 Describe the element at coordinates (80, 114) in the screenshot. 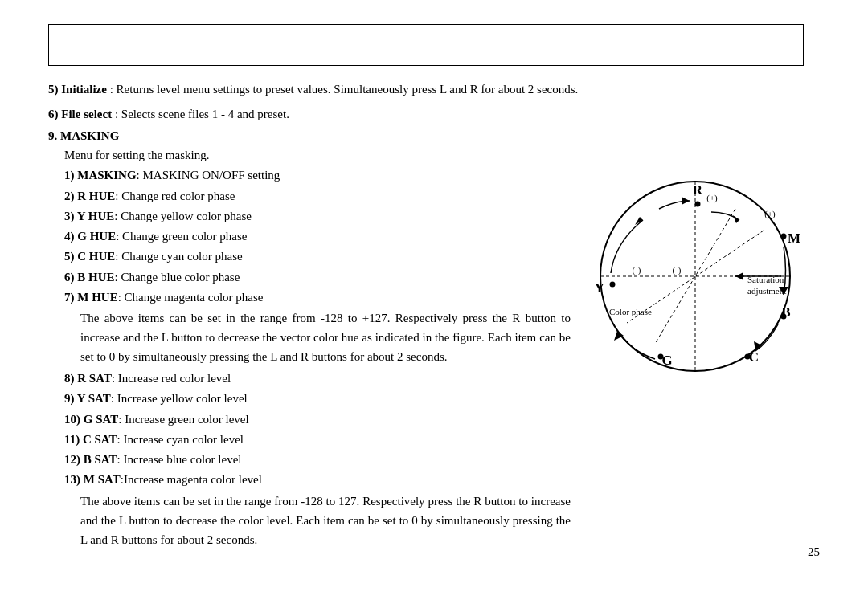

I see `fileselect-label: 6) File select` at that location.